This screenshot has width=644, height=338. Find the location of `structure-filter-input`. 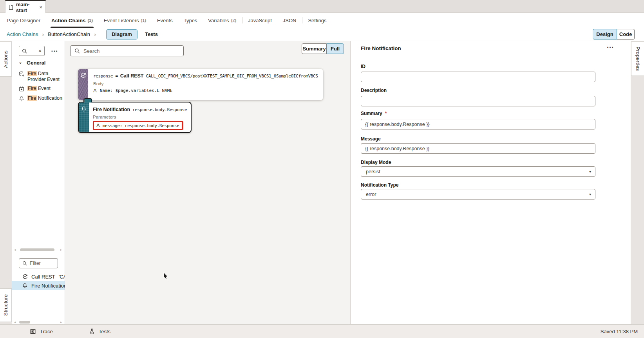

structure-filter-input is located at coordinates (41, 263).